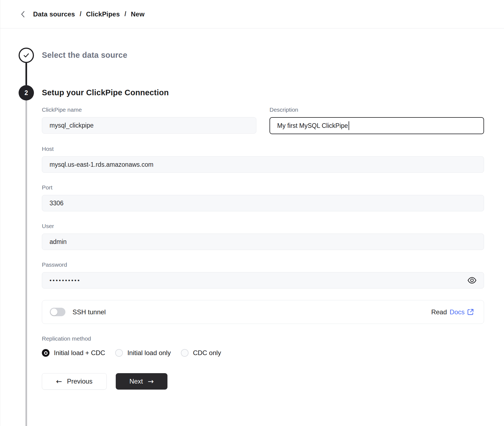 The image size is (504, 426). Describe the element at coordinates (23, 14) in the screenshot. I see `chevron-left-icon` at that location.